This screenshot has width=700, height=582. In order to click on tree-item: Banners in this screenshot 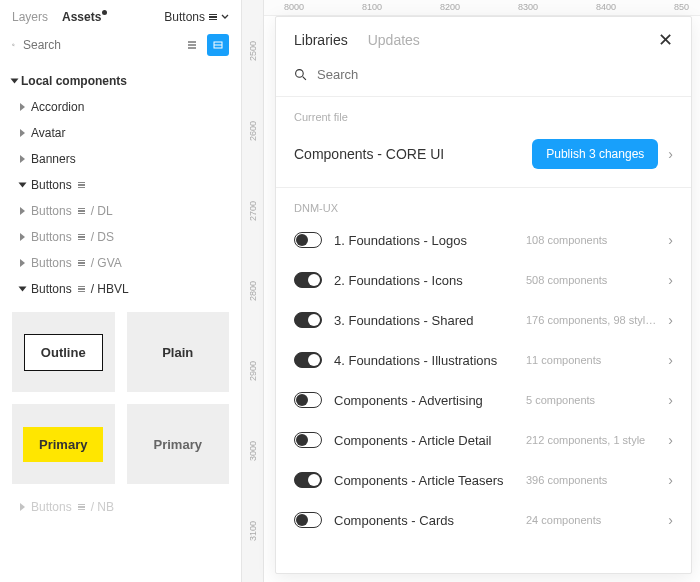, I will do `click(120, 159)`.